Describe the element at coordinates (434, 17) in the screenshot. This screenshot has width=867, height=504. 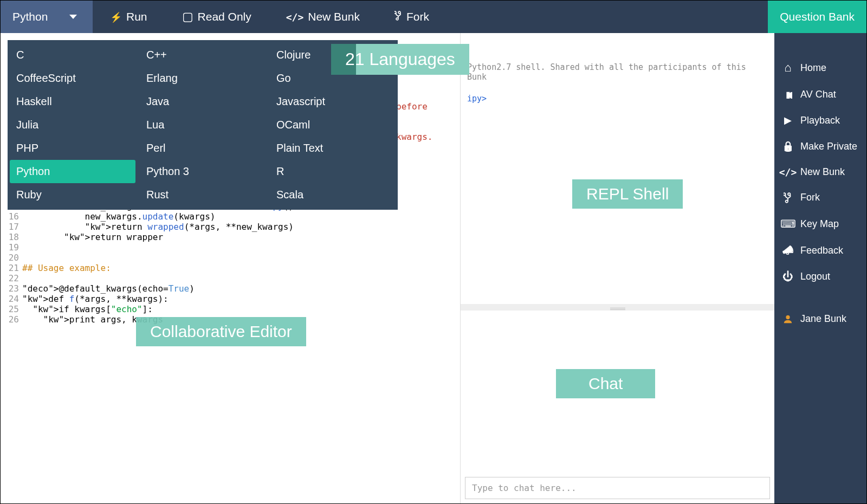
I see `toolbar: Python Run Read Only New Bunk Fork Quest…` at that location.